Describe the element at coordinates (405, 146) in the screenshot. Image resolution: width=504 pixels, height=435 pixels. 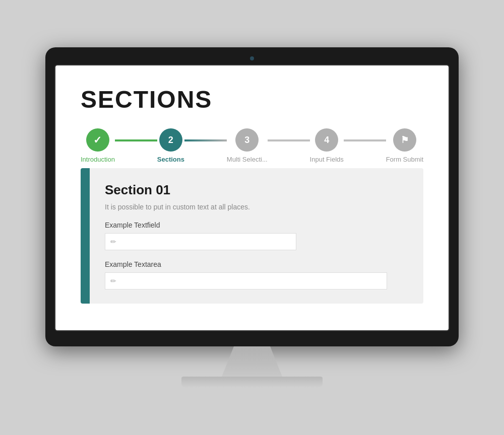
I see `step-5: Form Submit` at that location.